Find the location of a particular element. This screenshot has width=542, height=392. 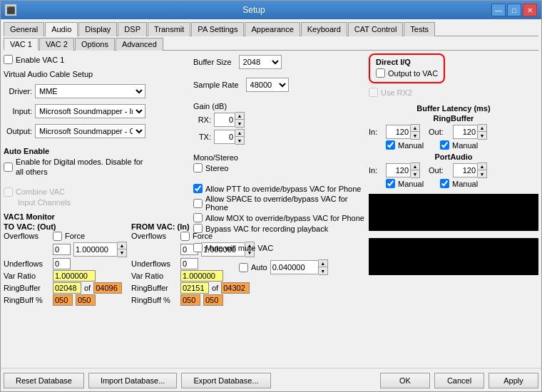

force-left-down: ▼ is located at coordinates (122, 253).